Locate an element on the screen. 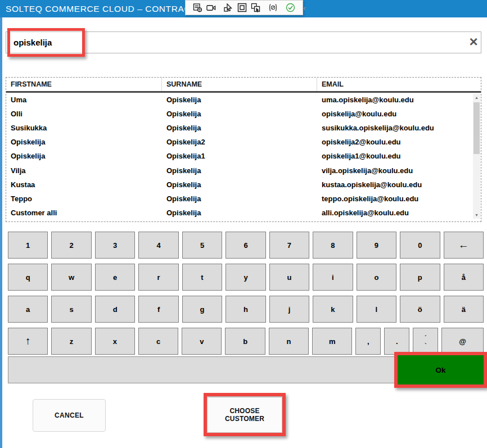 The image size is (487, 448). table-row: Kustaa Opiskelija kustaa.opiskelija@koul… is located at coordinates (244, 184).